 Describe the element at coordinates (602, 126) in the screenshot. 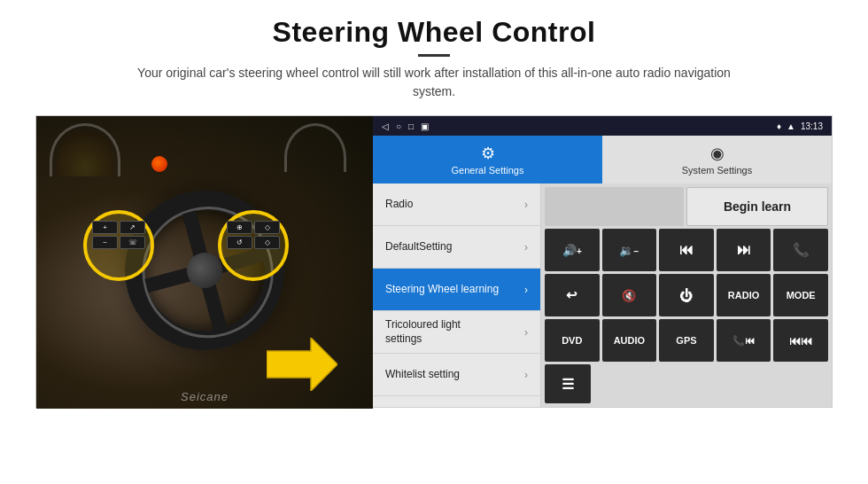

I see `status-bar: ◁ ○ □ ▣ ♦ ▲ 13:13` at that location.